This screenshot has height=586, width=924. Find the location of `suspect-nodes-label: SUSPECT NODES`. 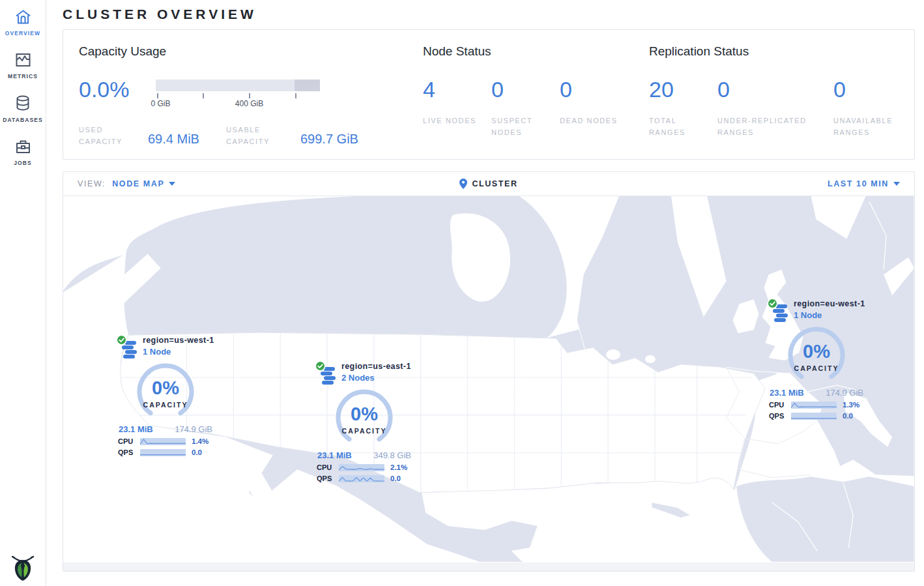

suspect-nodes-label: SUSPECT NODES is located at coordinates (525, 126).